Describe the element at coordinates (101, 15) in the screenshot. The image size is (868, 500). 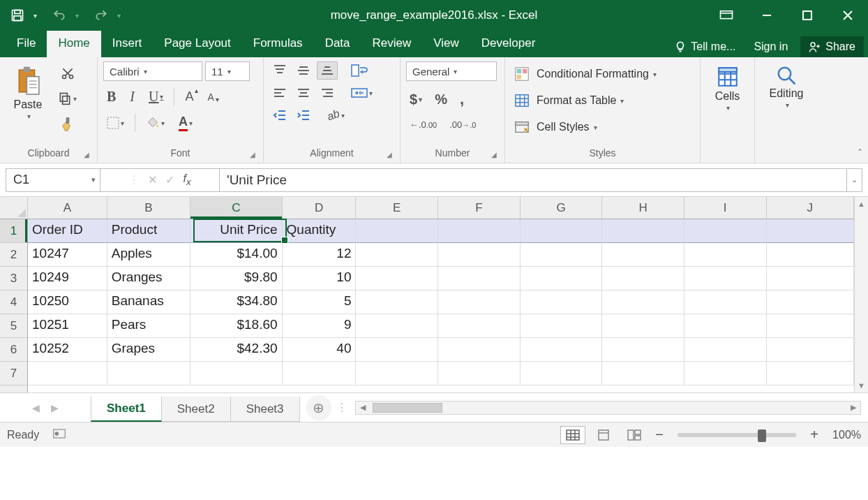
I see `redo-button` at that location.